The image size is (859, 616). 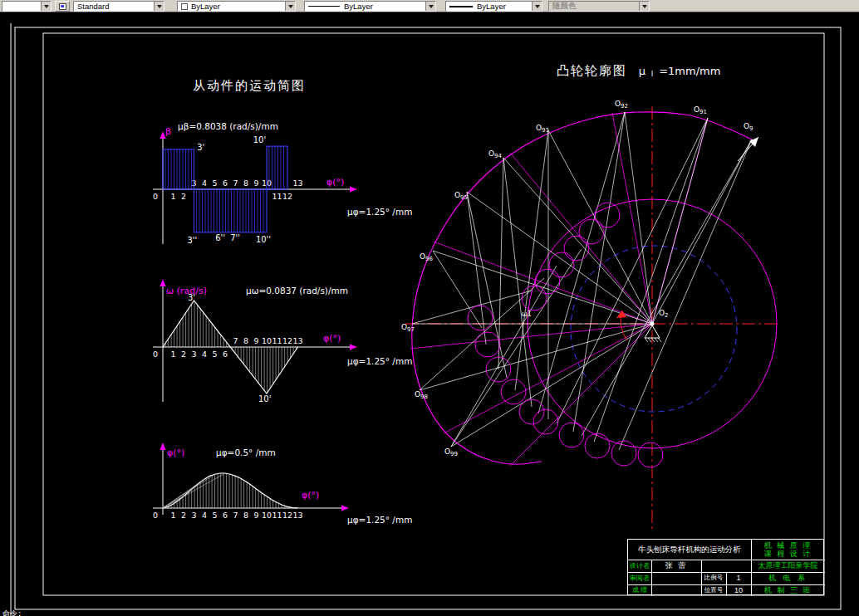 What do you see at coordinates (168, 131) in the screenshot?
I see `y-axis-label: β` at bounding box center [168, 131].